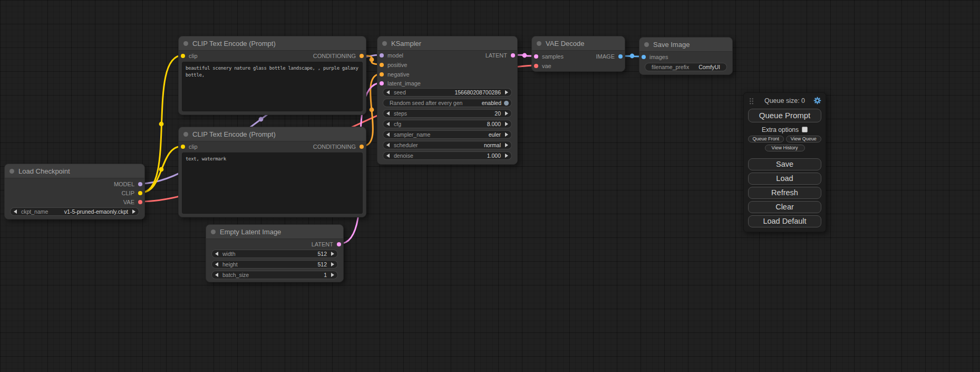 This screenshot has width=980, height=372. I want to click on input-port-latent-image, so click(382, 83).